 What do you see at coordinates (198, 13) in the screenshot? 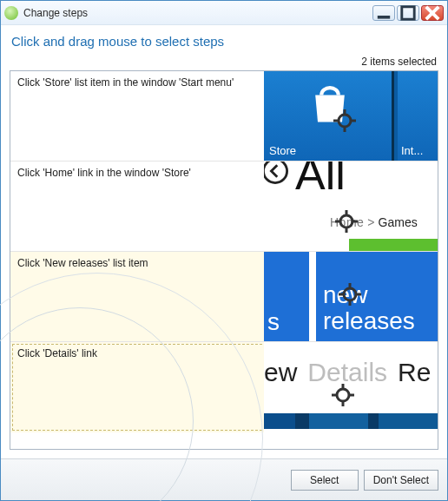
I see `window-title: Change steps` at bounding box center [198, 13].